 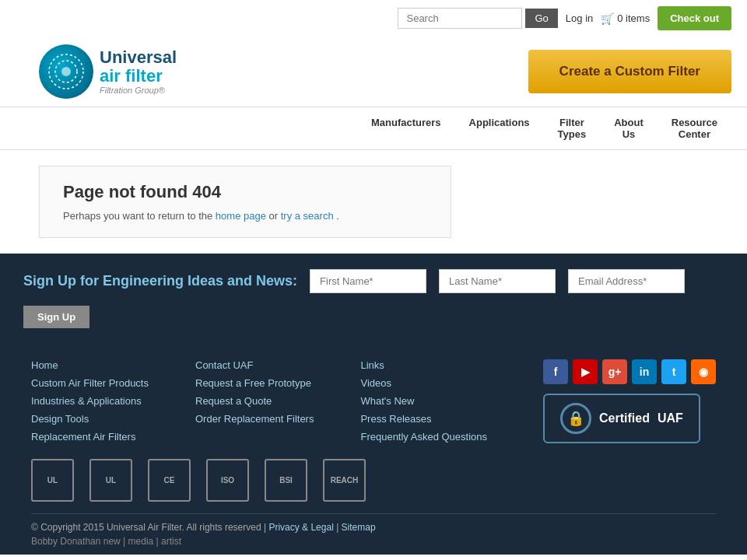 What do you see at coordinates (300, 527) in the screenshot?
I see `privacy-link: Privacy & Legal` at bounding box center [300, 527].